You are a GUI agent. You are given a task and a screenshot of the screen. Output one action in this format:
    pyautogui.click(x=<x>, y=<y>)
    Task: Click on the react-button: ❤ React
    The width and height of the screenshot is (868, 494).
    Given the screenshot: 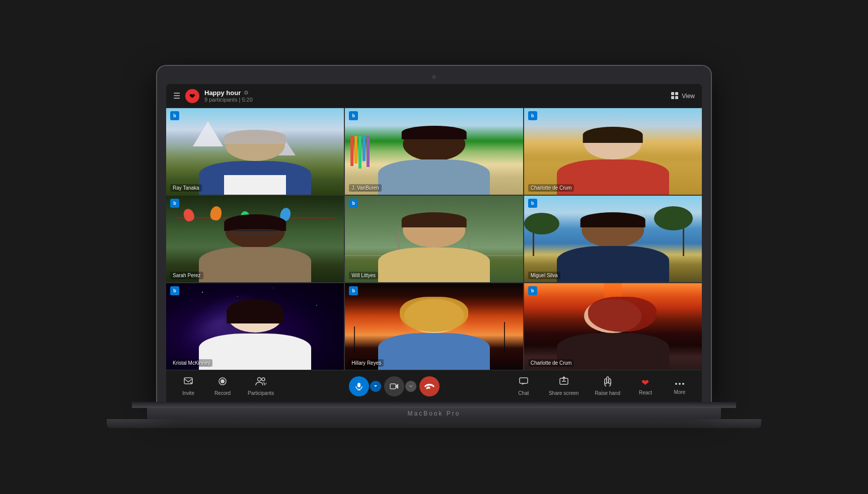 What is the action you would take?
    pyautogui.click(x=645, y=386)
    